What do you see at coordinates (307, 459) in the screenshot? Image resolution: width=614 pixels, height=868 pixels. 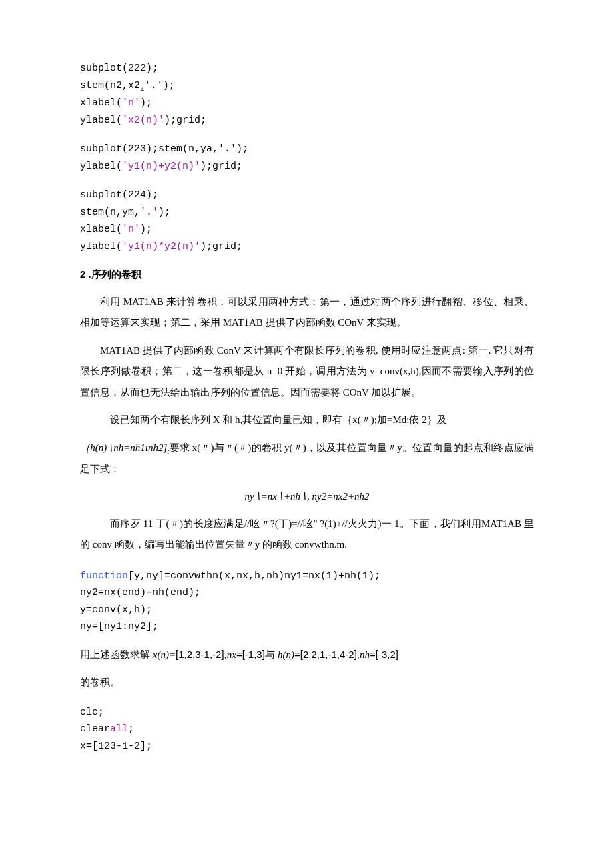 I see `paragraph: ｛h(n)∖nh=nh1ιnh2]t要求 x(〃)与〃(〃)的卷积 y(〃)，以…` at bounding box center [307, 459].